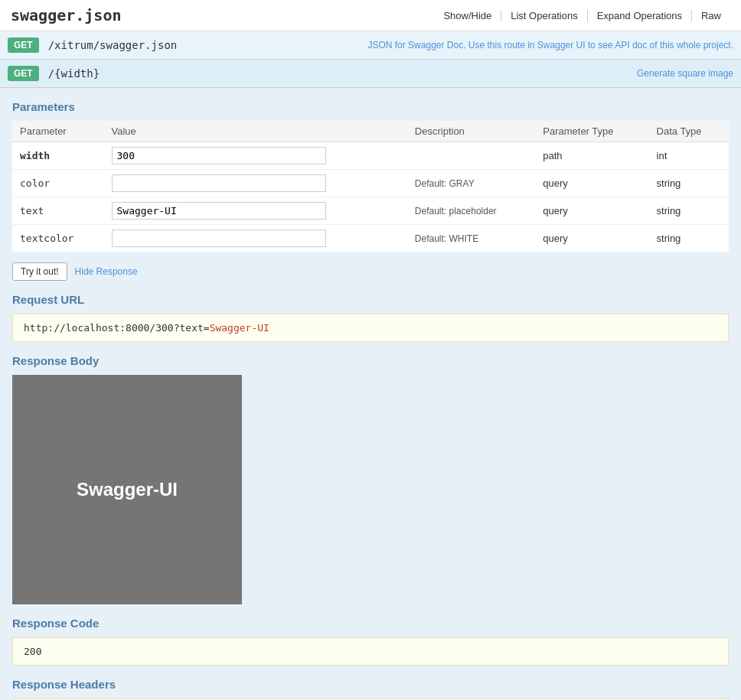  What do you see at coordinates (456, 211) in the screenshot?
I see `param-desc-text: Default: placeholder` at bounding box center [456, 211].